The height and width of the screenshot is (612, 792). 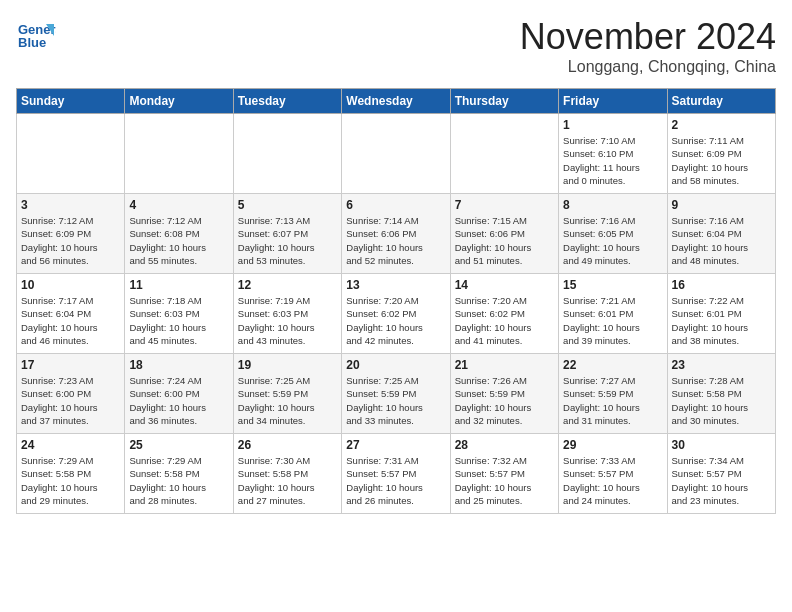 What do you see at coordinates (179, 314) in the screenshot?
I see `calendar-day-cell: 11Sunrise: 7:18 AM Sunset: 6:03 PM Dayli…` at bounding box center [179, 314].